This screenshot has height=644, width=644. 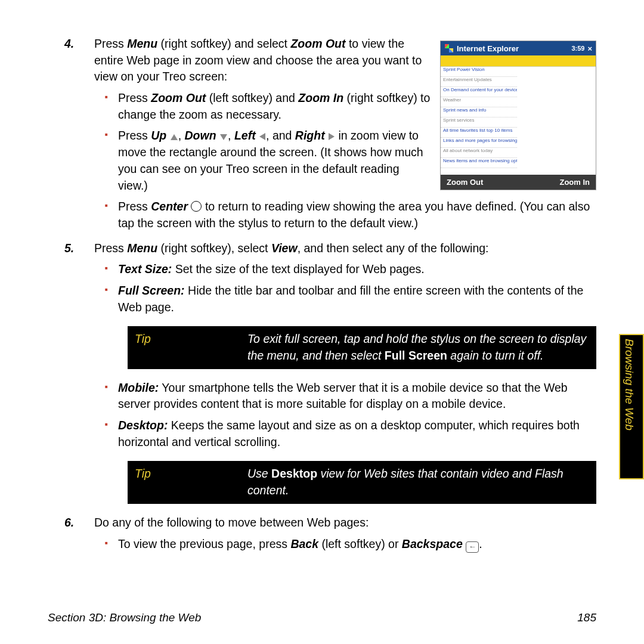 What do you see at coordinates (362, 347) in the screenshot?
I see `tip-box-1: Tip To exit full screen, tap and hold th…` at bounding box center [362, 347].